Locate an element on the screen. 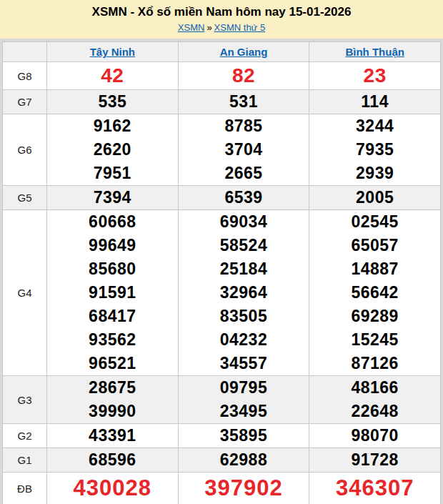  breadcrumb-link-xsmn-thu5: XSMN thứ 5 is located at coordinates (240, 27).